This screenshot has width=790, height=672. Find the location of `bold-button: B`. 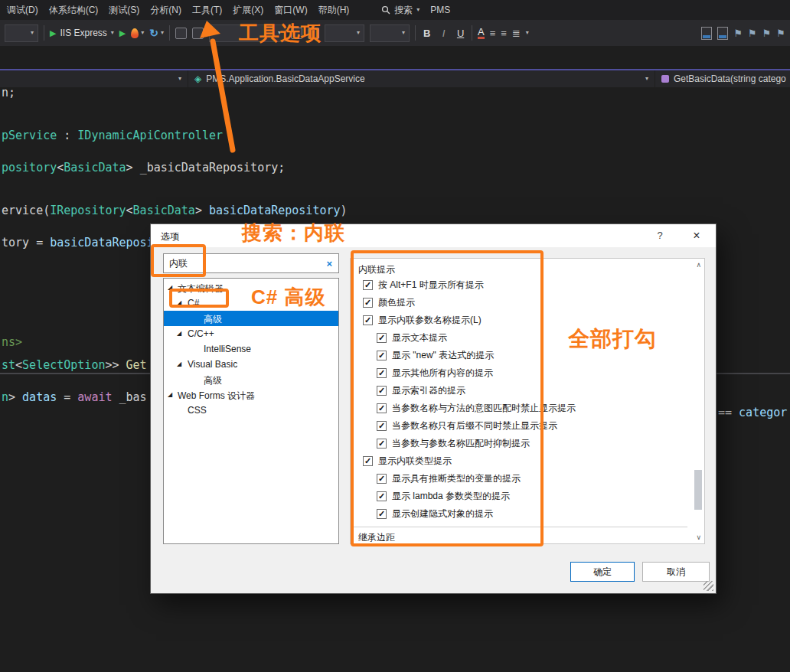

bold-button: B is located at coordinates (427, 34).